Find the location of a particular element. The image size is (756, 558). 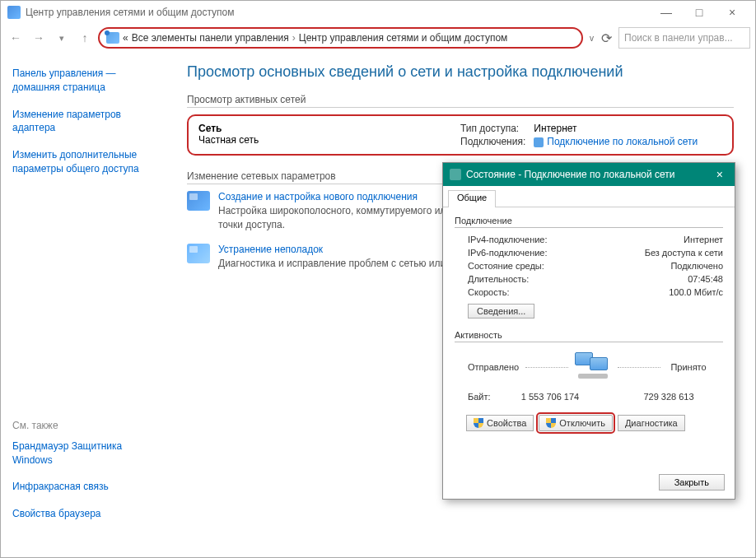

ipv4-label: IPv4-подключение: is located at coordinates (507, 239).